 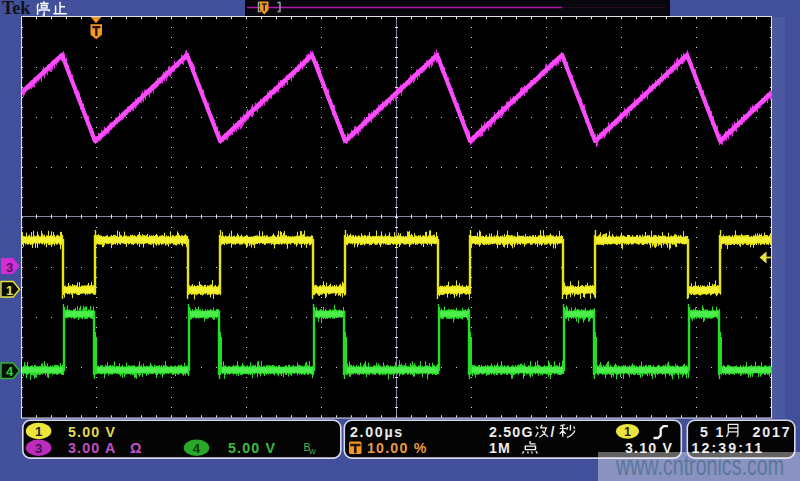 I want to click on svg-text: 5, so click(x=704, y=432).